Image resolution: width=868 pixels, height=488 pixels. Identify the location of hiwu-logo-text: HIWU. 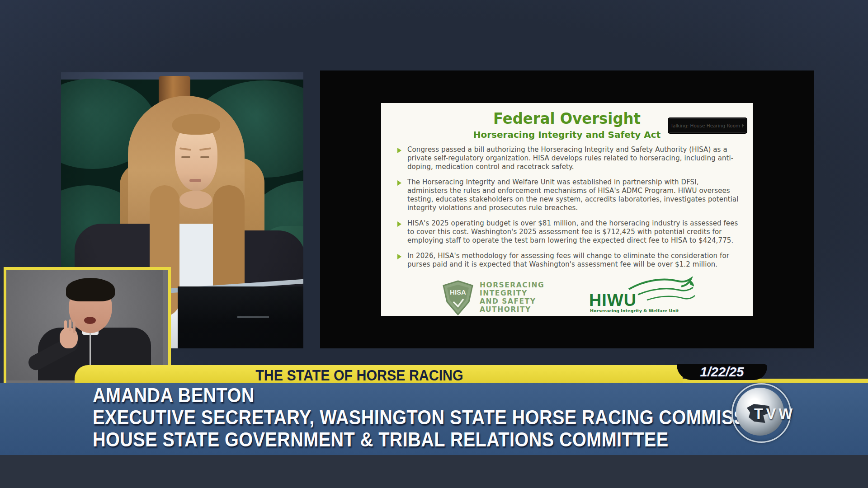
(613, 300).